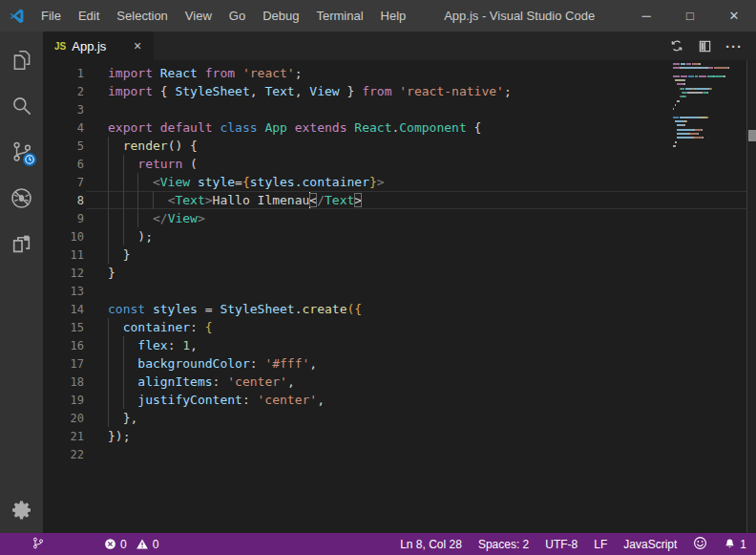  I want to click on activitybar-search, so click(21, 106).